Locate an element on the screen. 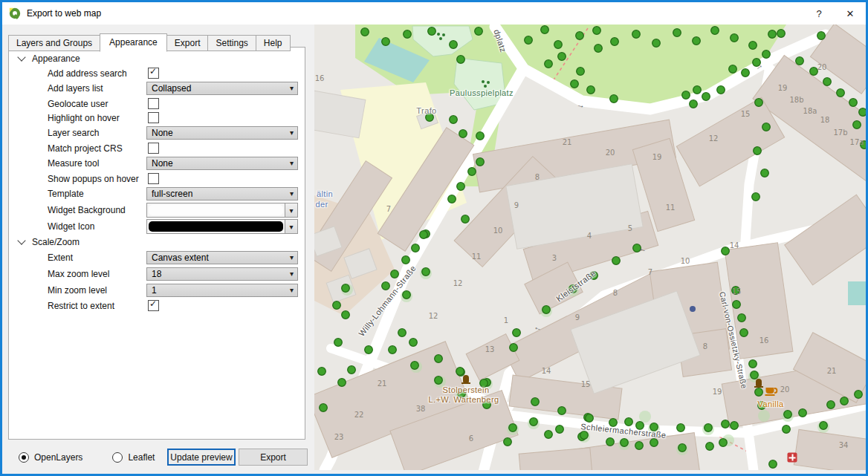  select-measure-tool: None▾ is located at coordinates (222, 163).